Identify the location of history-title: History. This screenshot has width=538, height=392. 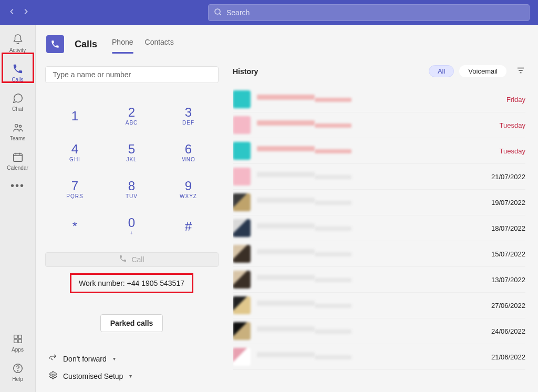
(245, 71).